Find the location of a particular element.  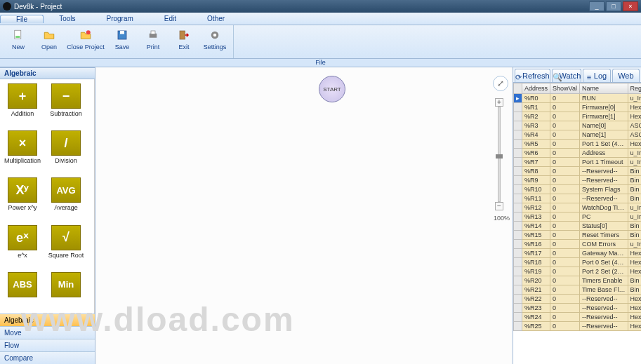

table-row: %R240--Reserved--Hex is located at coordinates (578, 317).